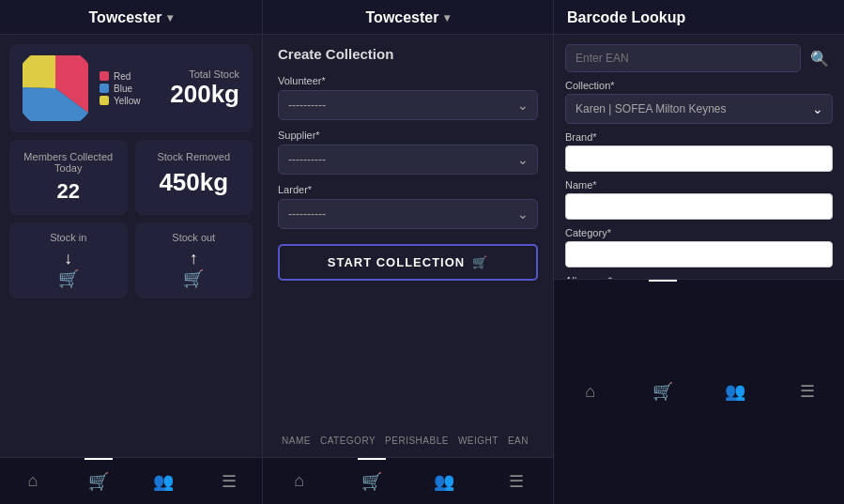 The image size is (844, 504). I want to click on create-collection-title: Create Collection, so click(407, 54).